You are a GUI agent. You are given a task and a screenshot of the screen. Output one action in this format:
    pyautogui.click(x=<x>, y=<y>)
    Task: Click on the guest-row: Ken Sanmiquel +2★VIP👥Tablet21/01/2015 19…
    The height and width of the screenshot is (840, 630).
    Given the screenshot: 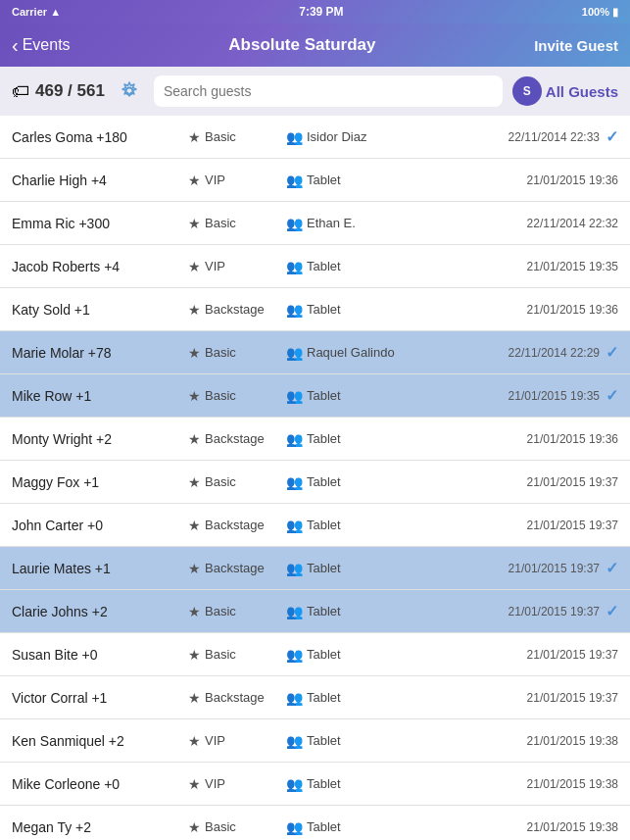 What is the action you would take?
    pyautogui.click(x=315, y=741)
    